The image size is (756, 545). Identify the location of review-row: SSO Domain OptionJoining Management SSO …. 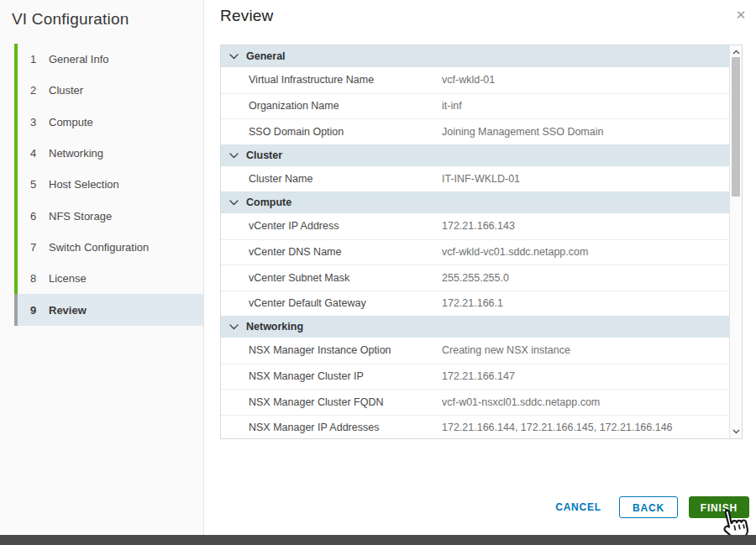
(475, 131).